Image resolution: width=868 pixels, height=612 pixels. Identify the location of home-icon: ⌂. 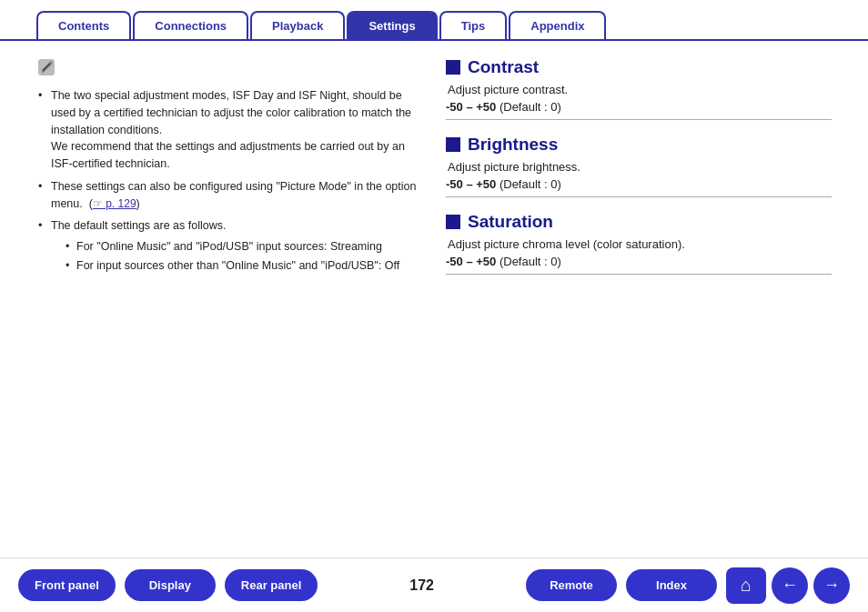
(746, 586).